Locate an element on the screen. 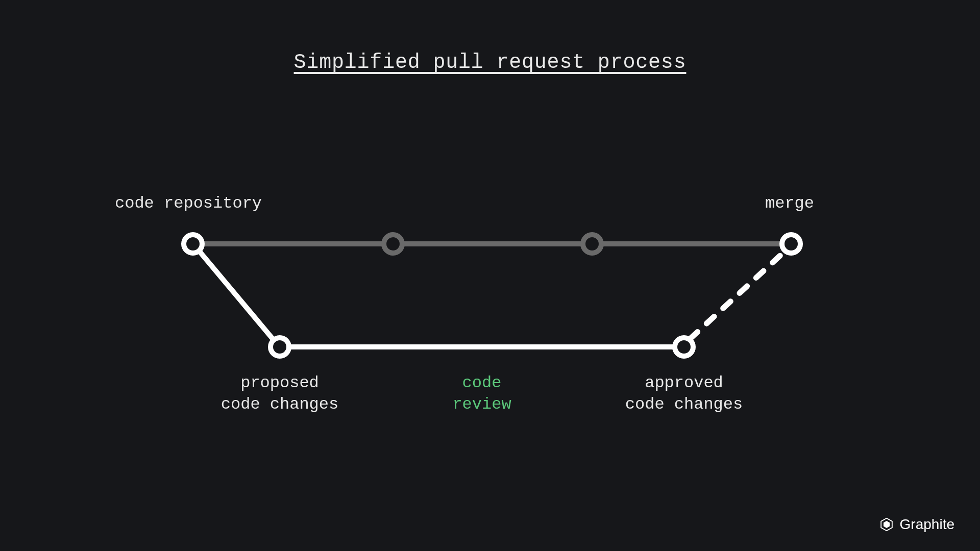 The image size is (980, 551). brand-logo: Graphite is located at coordinates (917, 524).